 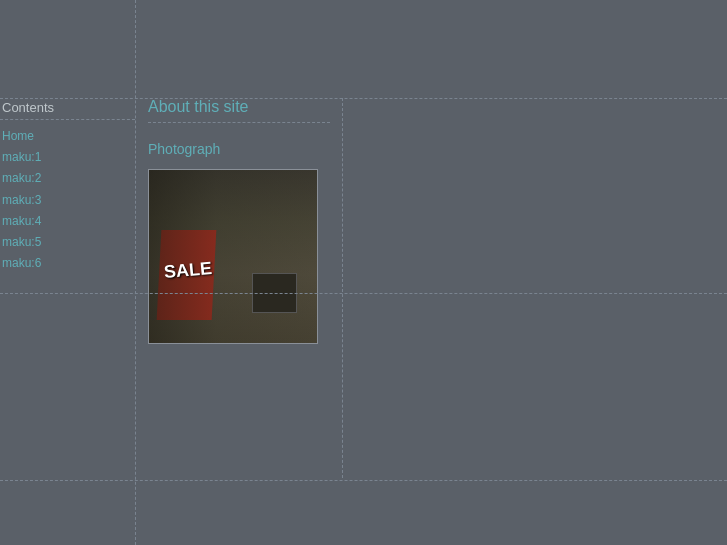 What do you see at coordinates (68, 110) in the screenshot?
I see `sidebar-contents-label: Contents` at bounding box center [68, 110].